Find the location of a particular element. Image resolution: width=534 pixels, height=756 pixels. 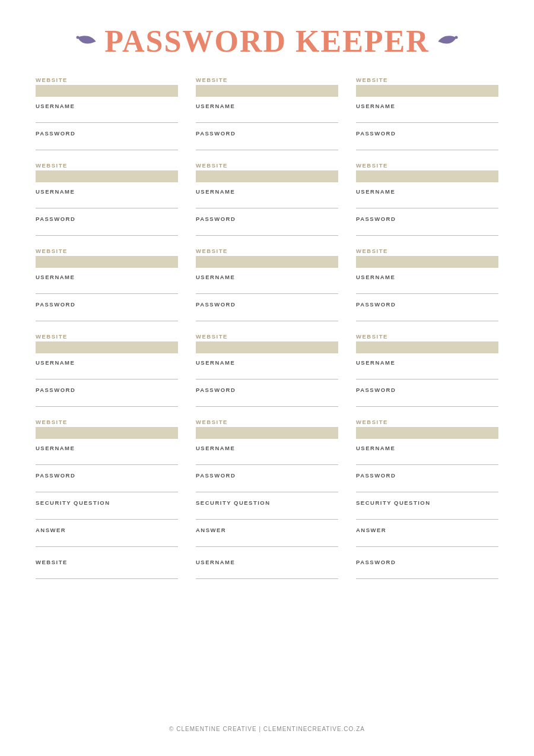

bottom-row: WEBSITE USERNAME PASSWORD is located at coordinates (267, 572).